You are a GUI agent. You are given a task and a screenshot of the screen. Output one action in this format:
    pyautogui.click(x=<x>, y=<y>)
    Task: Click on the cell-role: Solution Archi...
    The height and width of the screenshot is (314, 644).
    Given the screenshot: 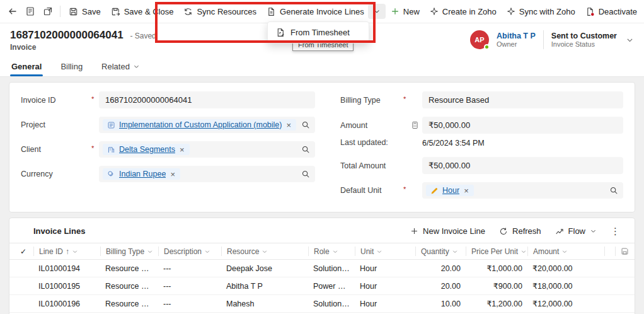 What is the action you would take?
    pyautogui.click(x=331, y=304)
    